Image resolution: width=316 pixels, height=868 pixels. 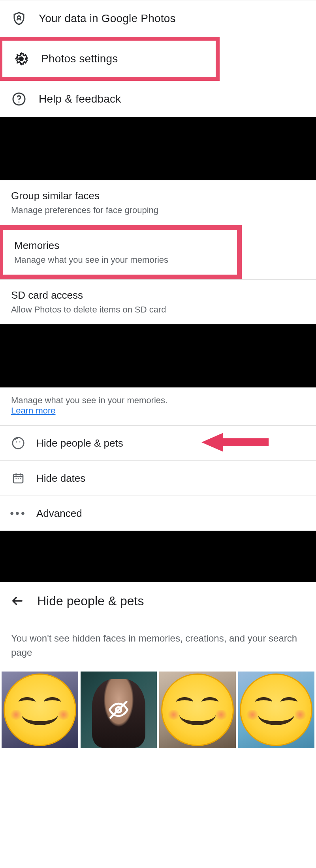 I want to click on back-button, so click(x=17, y=601).